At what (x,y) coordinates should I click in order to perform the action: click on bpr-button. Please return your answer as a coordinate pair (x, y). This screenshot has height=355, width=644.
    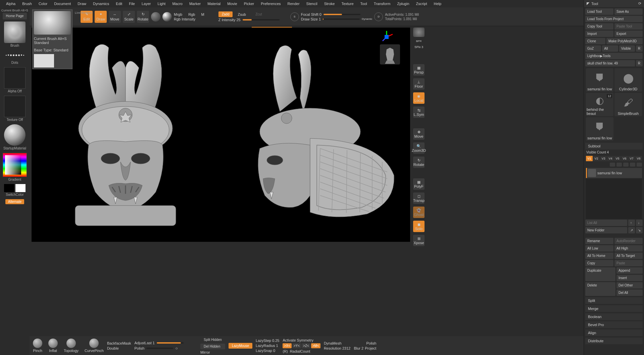
    Looking at the image, I should click on (419, 32).